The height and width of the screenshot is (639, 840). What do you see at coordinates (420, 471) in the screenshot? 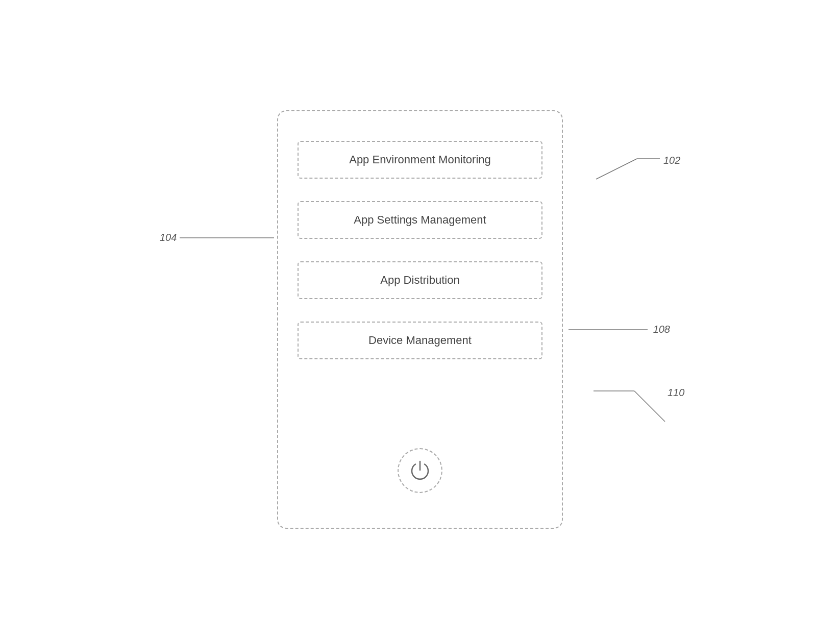
I see `power-icon` at bounding box center [420, 471].